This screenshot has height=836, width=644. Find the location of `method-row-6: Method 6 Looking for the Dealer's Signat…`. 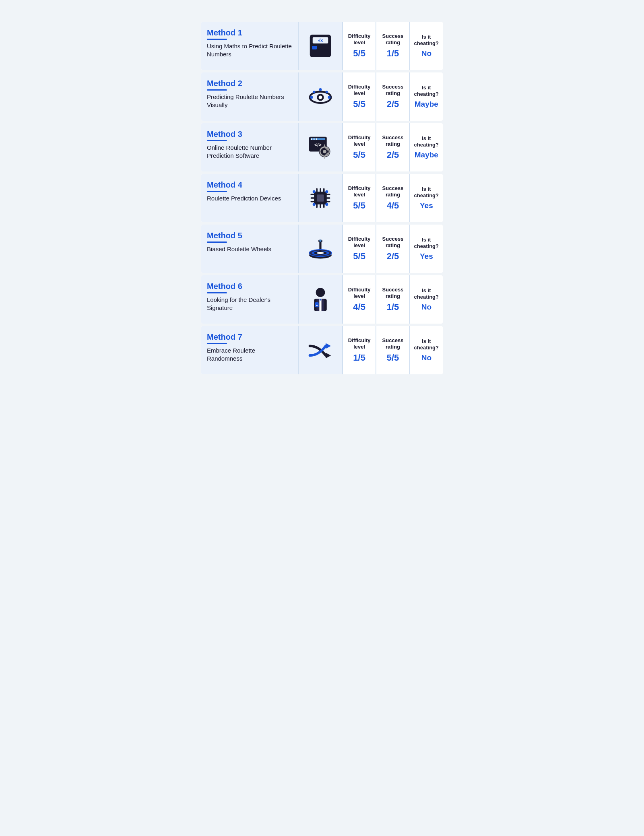

method-row-6: Method 6 Looking for the Dealer's Signat… is located at coordinates (322, 299).